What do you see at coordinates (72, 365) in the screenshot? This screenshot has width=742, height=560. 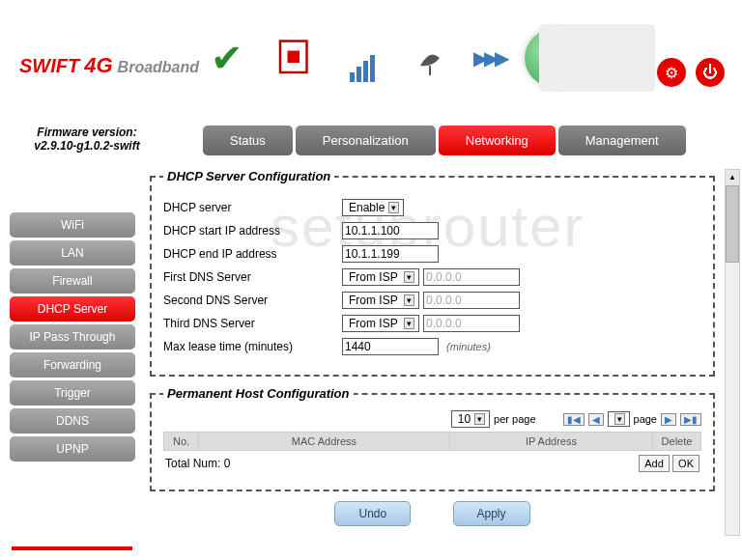 I see `sidebar-forwarding: Forwarding` at bounding box center [72, 365].